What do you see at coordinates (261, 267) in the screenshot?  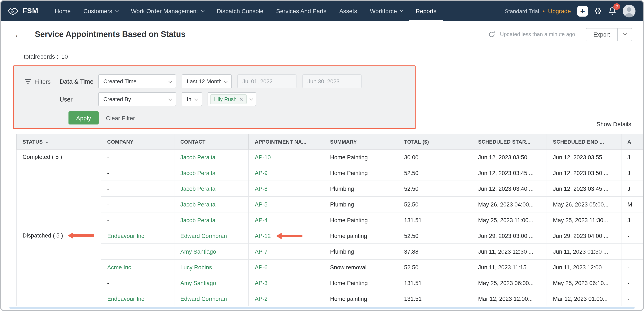 I see `appointment-link: AP-6` at bounding box center [261, 267].